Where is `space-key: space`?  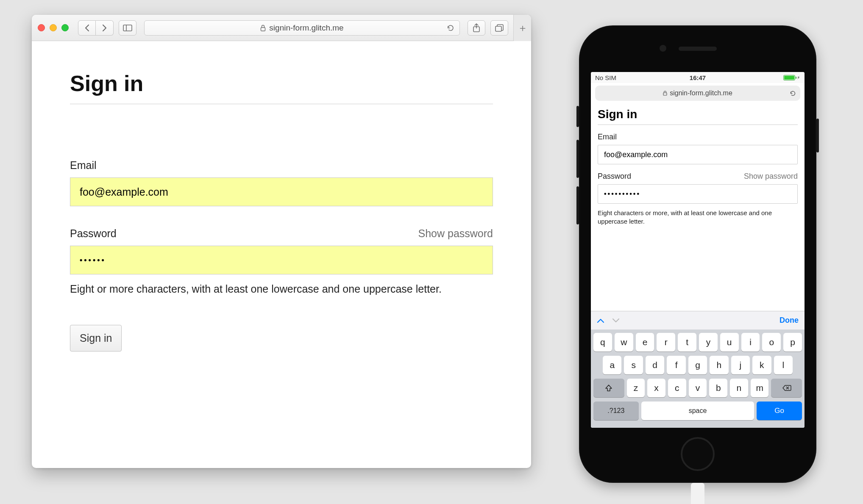
space-key: space is located at coordinates (698, 411).